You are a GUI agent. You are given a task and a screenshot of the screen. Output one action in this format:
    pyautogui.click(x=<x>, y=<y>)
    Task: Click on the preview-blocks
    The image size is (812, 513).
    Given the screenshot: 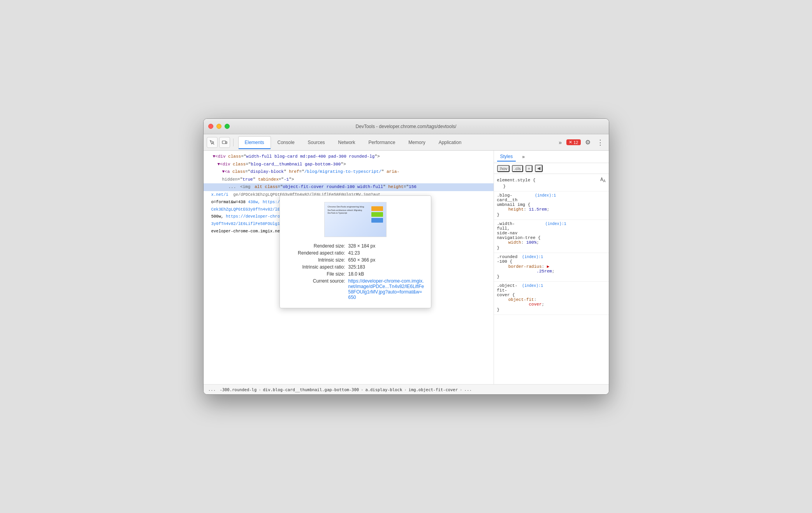 What is the action you would take?
    pyautogui.click(x=377, y=214)
    